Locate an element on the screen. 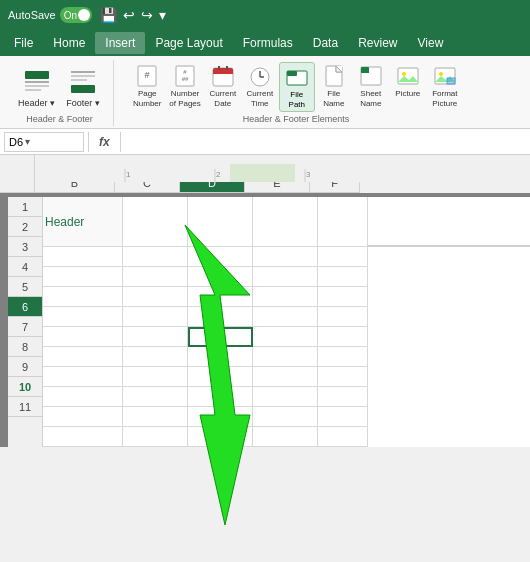  cell-c7 is located at coordinates (156, 357).